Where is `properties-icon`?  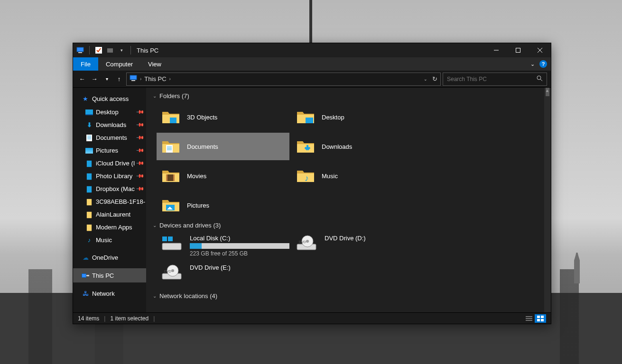 properties-icon is located at coordinates (99, 50).